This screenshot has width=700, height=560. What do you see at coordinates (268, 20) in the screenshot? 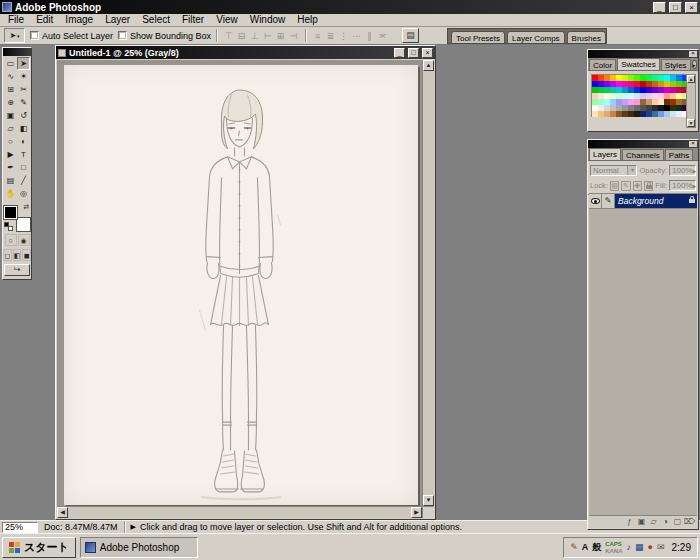
I see `menu-window: Window` at bounding box center [268, 20].